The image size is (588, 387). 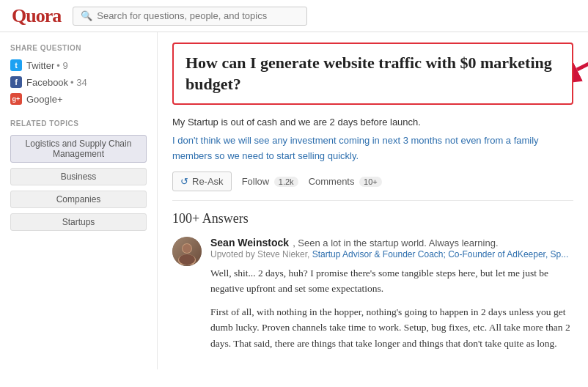 I want to click on topic-companies: Companies, so click(x=78, y=199).